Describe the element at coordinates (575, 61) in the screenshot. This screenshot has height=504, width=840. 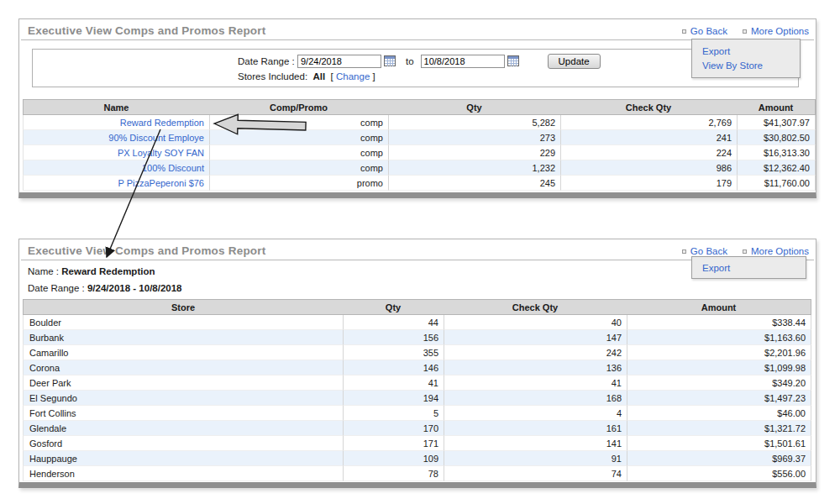
I see `update-button: Update` at that location.